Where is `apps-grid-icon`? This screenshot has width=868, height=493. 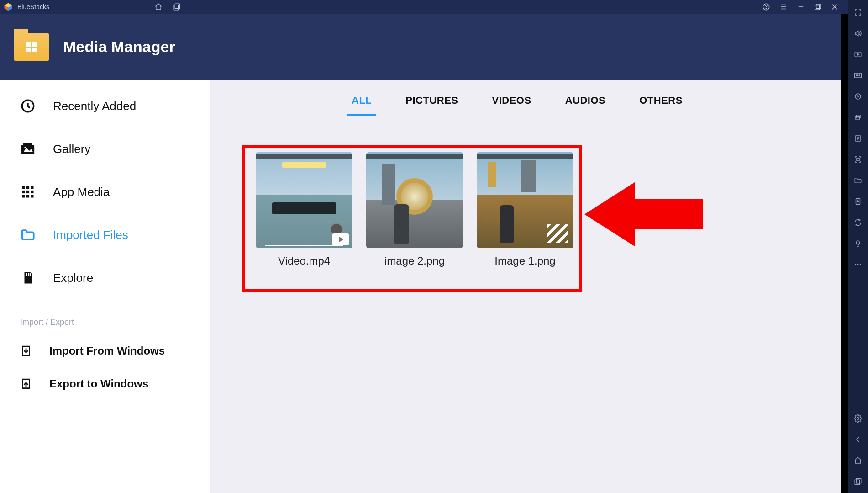
apps-grid-icon is located at coordinates (28, 192).